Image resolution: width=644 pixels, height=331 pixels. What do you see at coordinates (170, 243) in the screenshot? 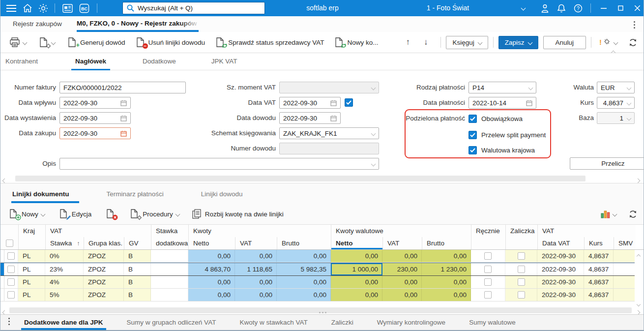
I see `col-stawka-dodatkowa-line2: dodatkowa` at bounding box center [170, 243].